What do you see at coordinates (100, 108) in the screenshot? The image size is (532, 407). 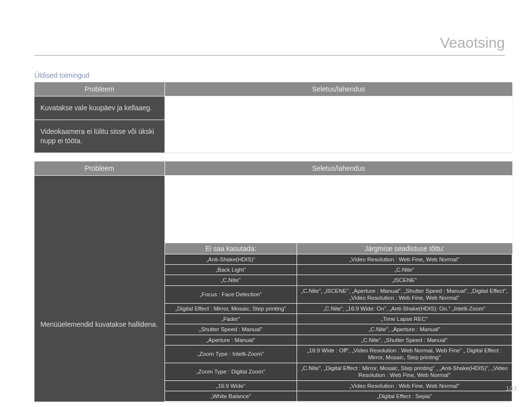 I see `cell-problem: Kuvatakse vale kuupäev ja kellaaeg.` at bounding box center [100, 108].